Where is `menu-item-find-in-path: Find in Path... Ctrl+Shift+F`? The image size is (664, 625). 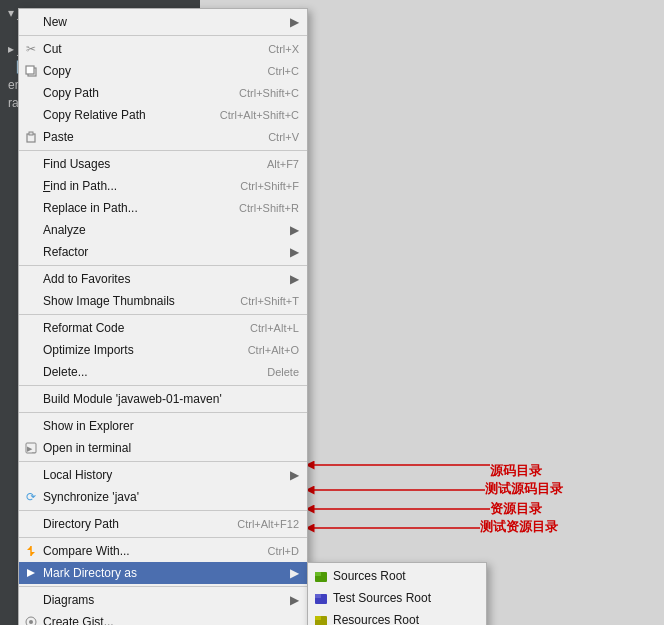
menu-item-find-in-path: Find in Path... Ctrl+Shift+F is located at coordinates (163, 186).